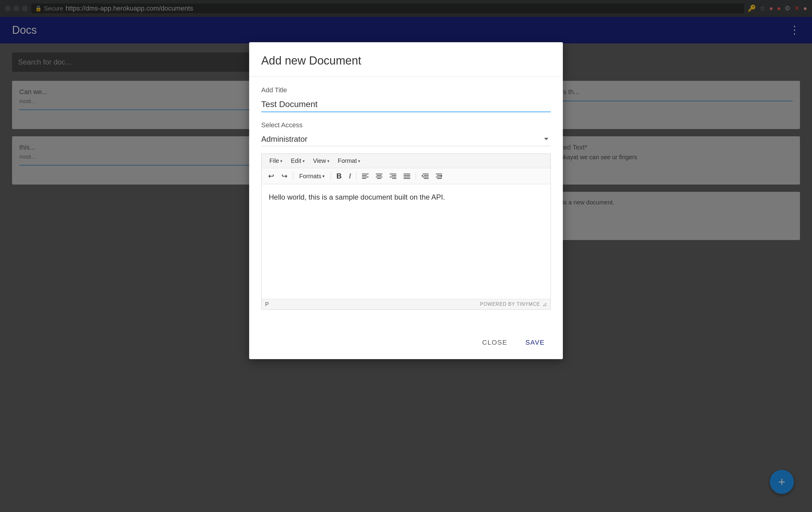 The width and height of the screenshot is (812, 512). I want to click on align-right-button, so click(393, 176).